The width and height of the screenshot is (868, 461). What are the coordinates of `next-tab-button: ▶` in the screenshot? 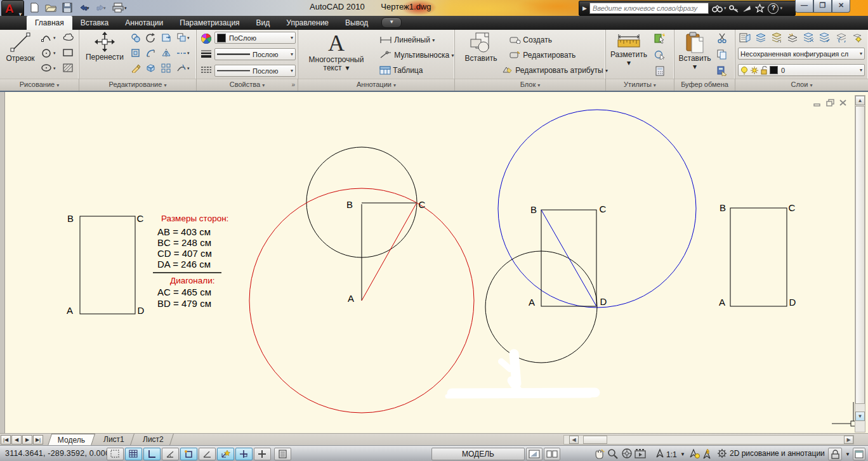 It's located at (27, 440).